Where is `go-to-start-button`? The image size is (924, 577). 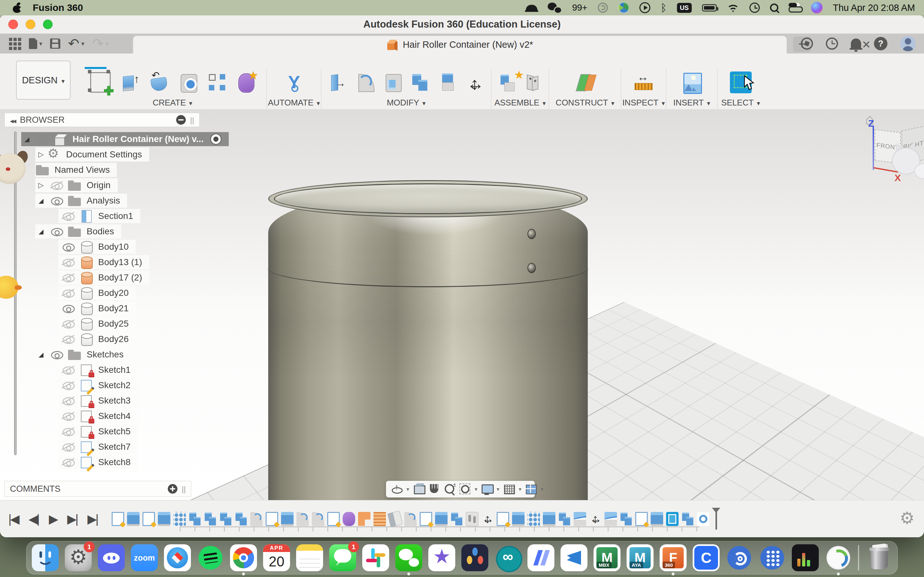 go-to-start-button is located at coordinates (13, 519).